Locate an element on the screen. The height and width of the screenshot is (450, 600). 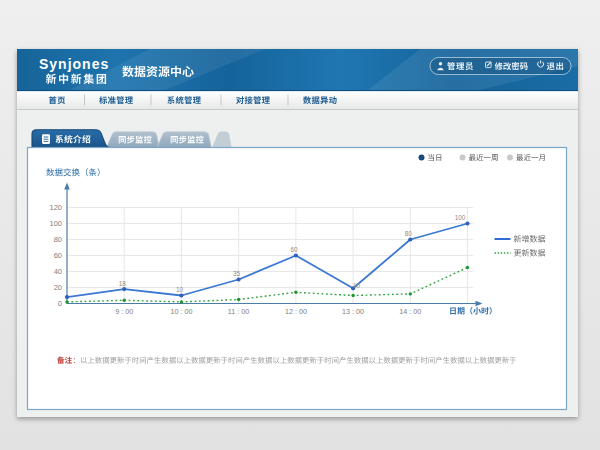
svg-text: 40 is located at coordinates (58, 272).